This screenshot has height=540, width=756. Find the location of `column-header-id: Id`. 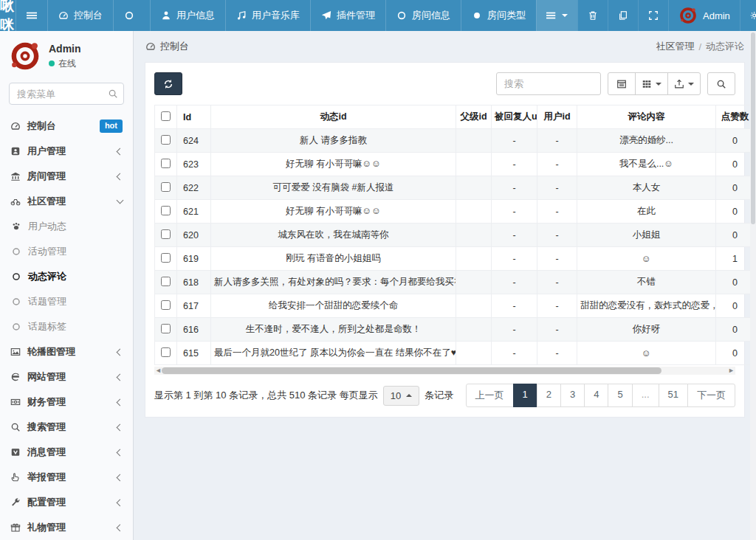

column-header-id: Id is located at coordinates (194, 117).